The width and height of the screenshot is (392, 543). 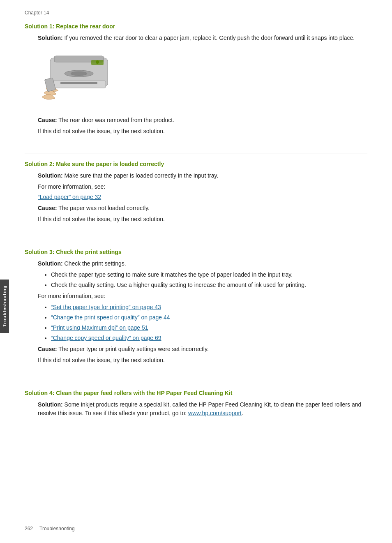 What do you see at coordinates (57, 529) in the screenshot?
I see `footer-section: Troubleshooting` at bounding box center [57, 529].